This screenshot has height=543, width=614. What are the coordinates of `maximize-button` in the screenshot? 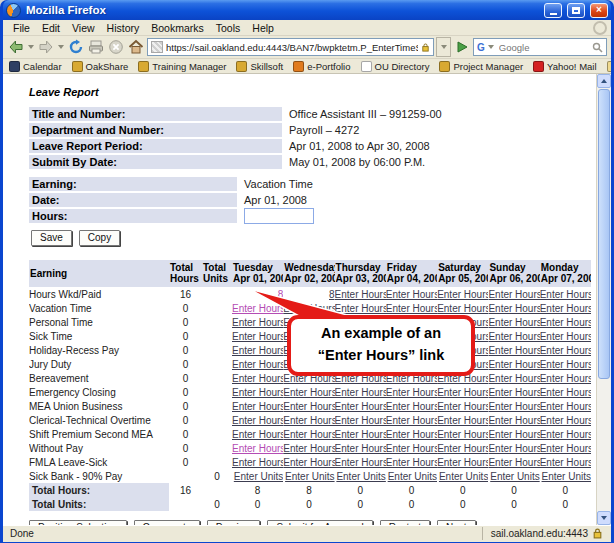 It's located at (576, 10).